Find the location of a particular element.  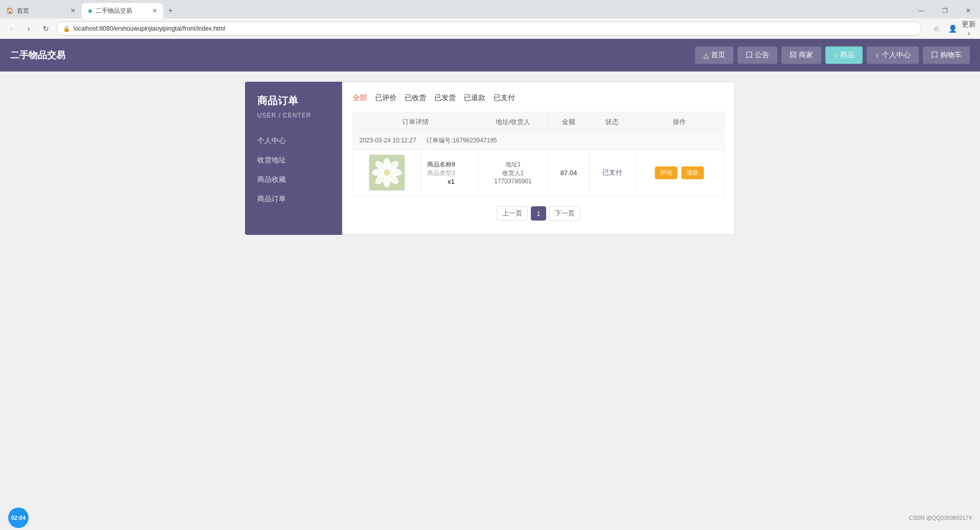

product-info: 商品名称9 商品类型3 is located at coordinates (449, 169).